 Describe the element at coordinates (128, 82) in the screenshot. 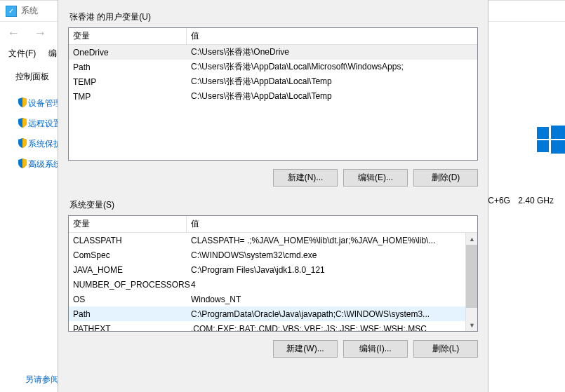

I see `row-var-name: TEMP` at that location.